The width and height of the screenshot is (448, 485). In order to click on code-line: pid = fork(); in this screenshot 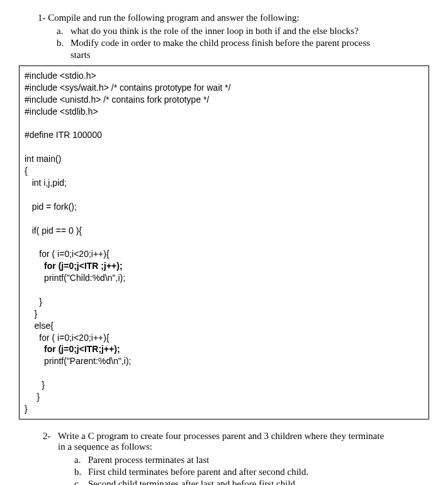, I will do `click(50, 207)`.